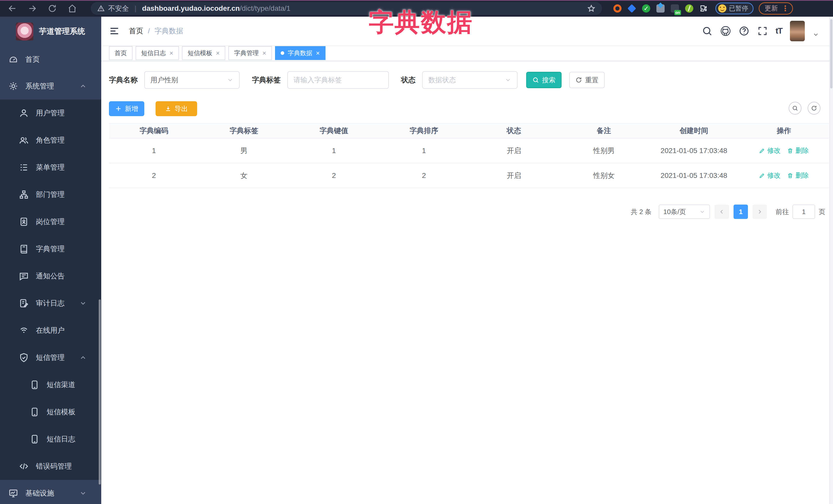 The image size is (833, 504). What do you see at coordinates (51, 385) in the screenshot?
I see `sidebar-item-sms-channel: 短信渠道` at bounding box center [51, 385].